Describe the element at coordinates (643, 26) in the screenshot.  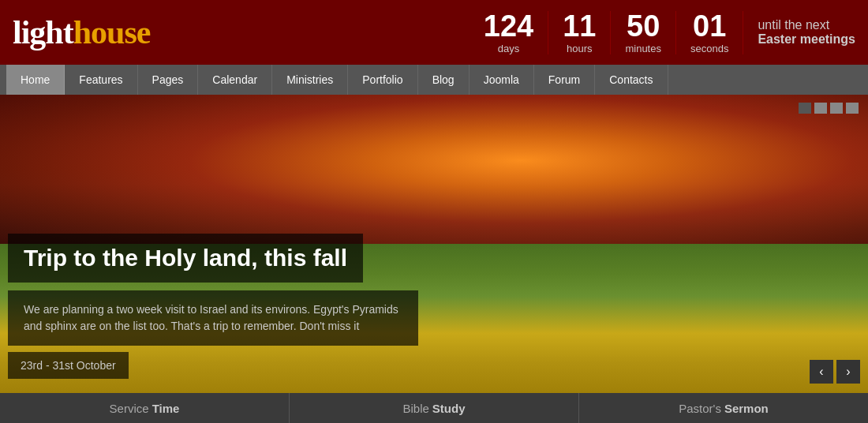
I see `countdown-minutes-value: 50` at that location.